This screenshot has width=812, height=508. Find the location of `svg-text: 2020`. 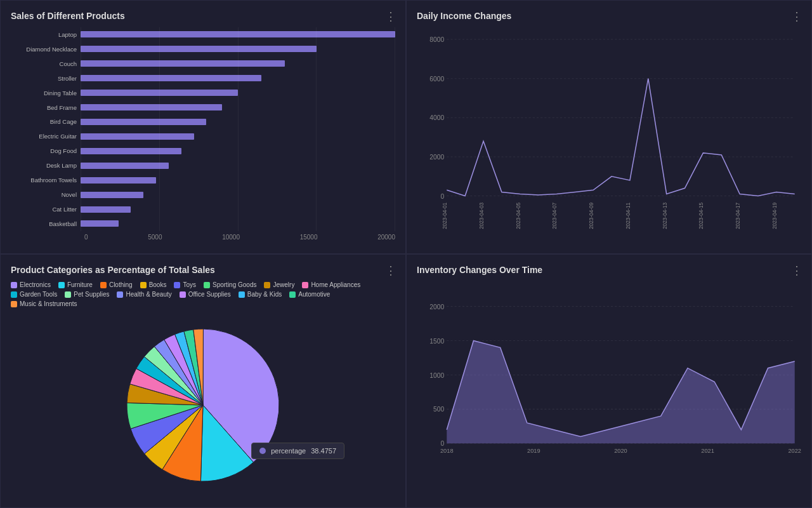

svg-text: 2020 is located at coordinates (620, 451).